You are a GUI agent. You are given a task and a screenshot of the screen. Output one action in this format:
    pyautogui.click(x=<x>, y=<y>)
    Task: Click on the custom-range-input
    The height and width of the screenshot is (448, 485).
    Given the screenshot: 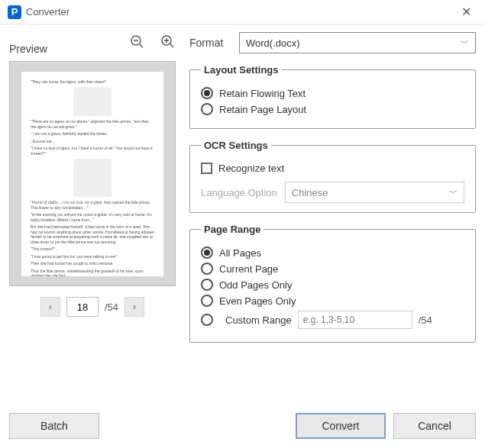 What is the action you would take?
    pyautogui.click(x=355, y=320)
    